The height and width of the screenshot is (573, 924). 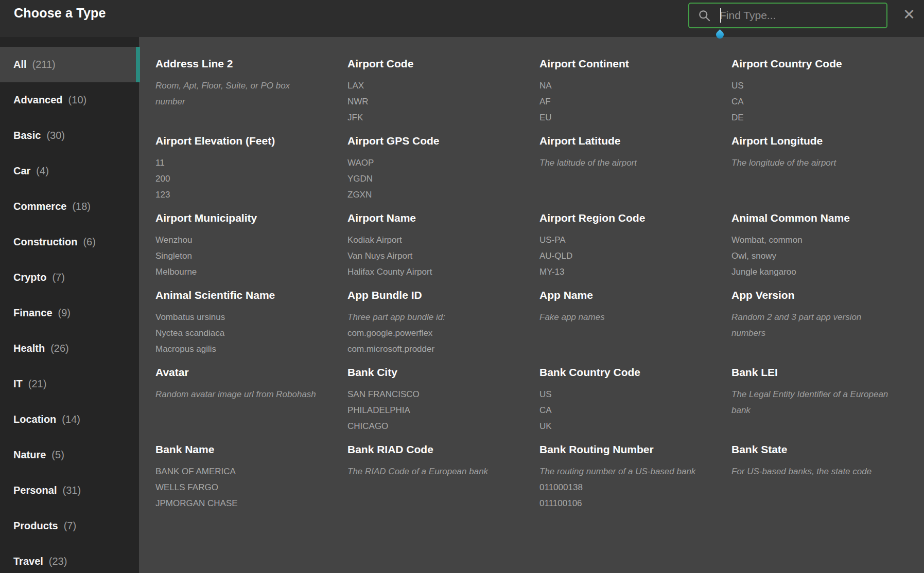 What do you see at coordinates (828, 172) in the screenshot?
I see `type-card-airport-longitude: Airport Longitude The longitude of the a…` at bounding box center [828, 172].